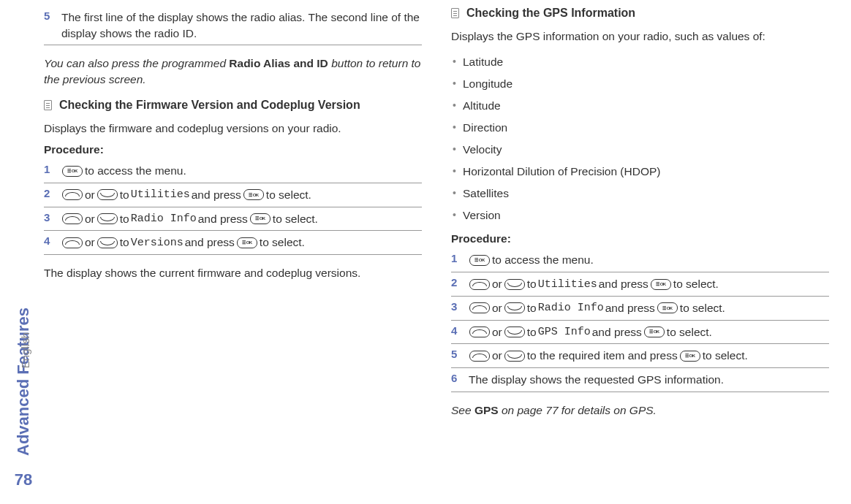 Image resolution: width=851 pixels, height=504 pixels. What do you see at coordinates (232, 105) in the screenshot?
I see `section-header: Checking the Firmware Version and Codepl…` at bounding box center [232, 105].